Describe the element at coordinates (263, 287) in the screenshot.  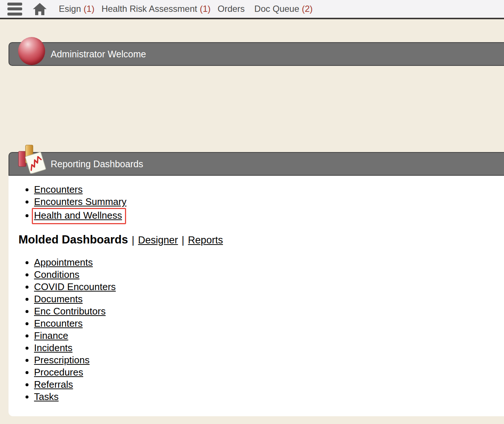
I see `list-item: COVID Encounters` at that location.